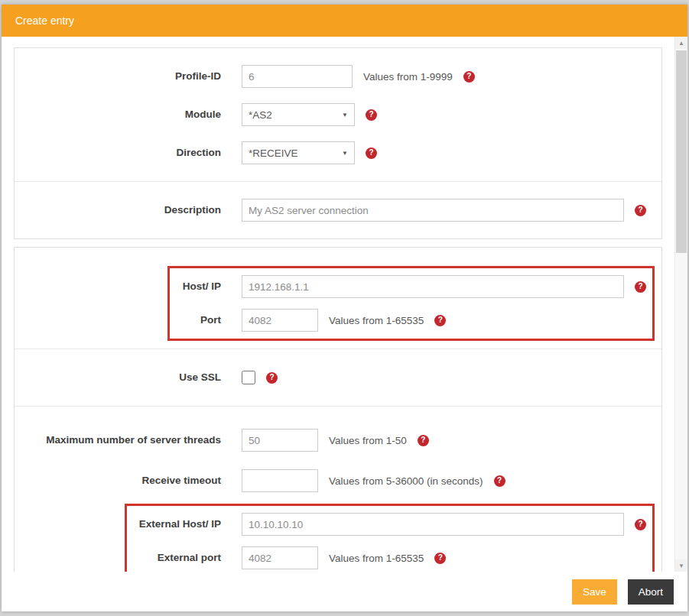 This screenshot has width=689, height=616. Describe the element at coordinates (433, 287) in the screenshot. I see `host-ip-input` at that location.